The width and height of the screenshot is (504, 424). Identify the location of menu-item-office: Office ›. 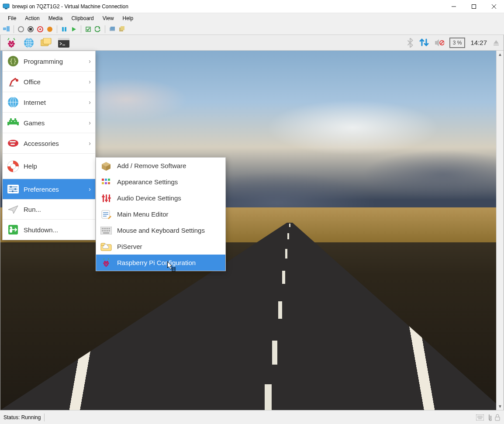
(49, 82).